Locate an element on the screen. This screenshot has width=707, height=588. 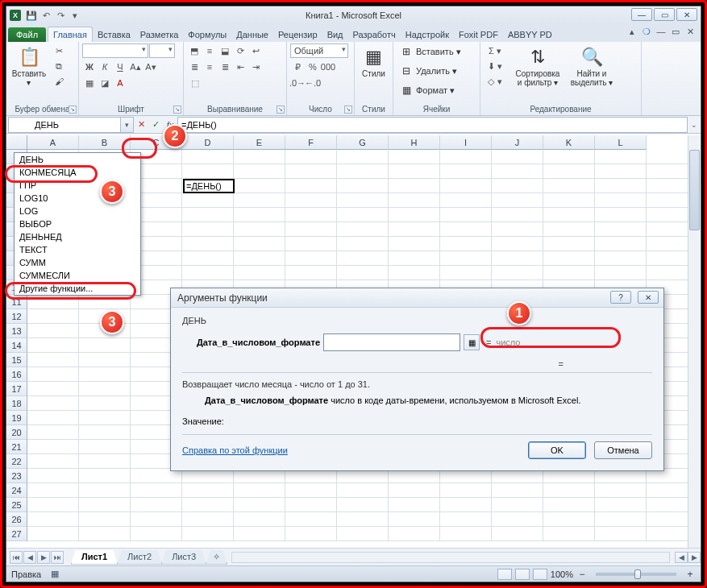
view-pagebreak-icon is located at coordinates (540, 574).